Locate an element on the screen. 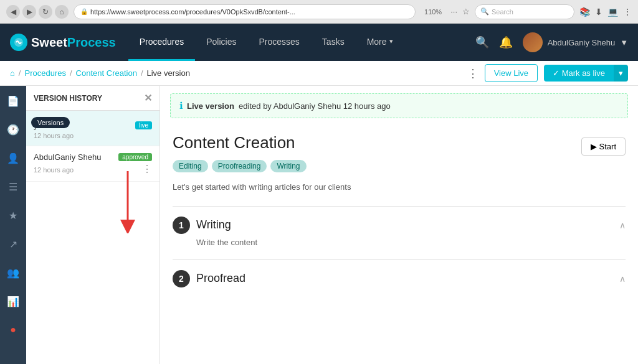 Image resolution: width=638 pixels, height=364 pixels. more-arrow-icon: ▾ is located at coordinates (391, 41).